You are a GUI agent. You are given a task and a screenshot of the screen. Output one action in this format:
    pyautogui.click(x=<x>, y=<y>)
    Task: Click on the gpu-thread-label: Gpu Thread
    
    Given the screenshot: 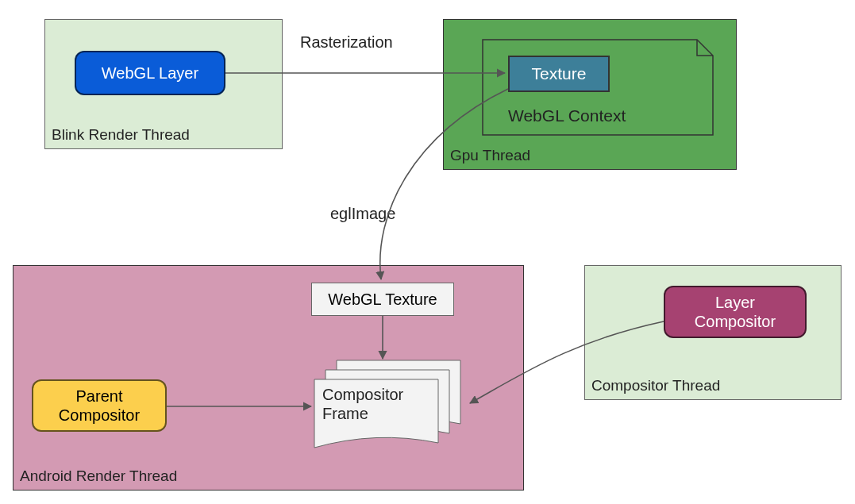 What is the action you would take?
    pyautogui.click(x=491, y=156)
    